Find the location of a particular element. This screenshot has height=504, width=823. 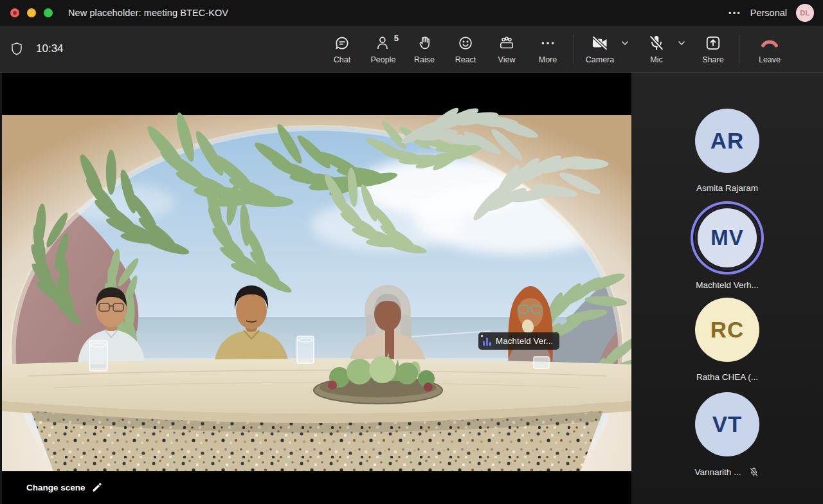

participant-tile-mv: MVMachteld Verh... is located at coordinates (727, 251).